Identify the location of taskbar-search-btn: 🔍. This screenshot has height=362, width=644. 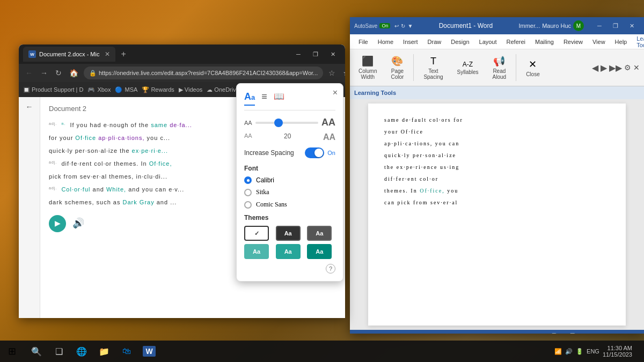
(36, 351).